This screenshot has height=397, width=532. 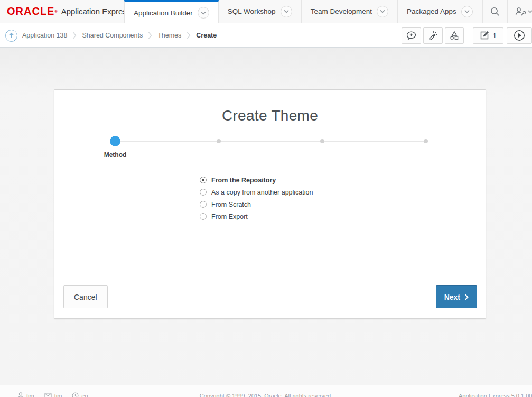 What do you see at coordinates (169, 35) in the screenshot?
I see `breadcrumb-item-themes: Themes` at bounding box center [169, 35].